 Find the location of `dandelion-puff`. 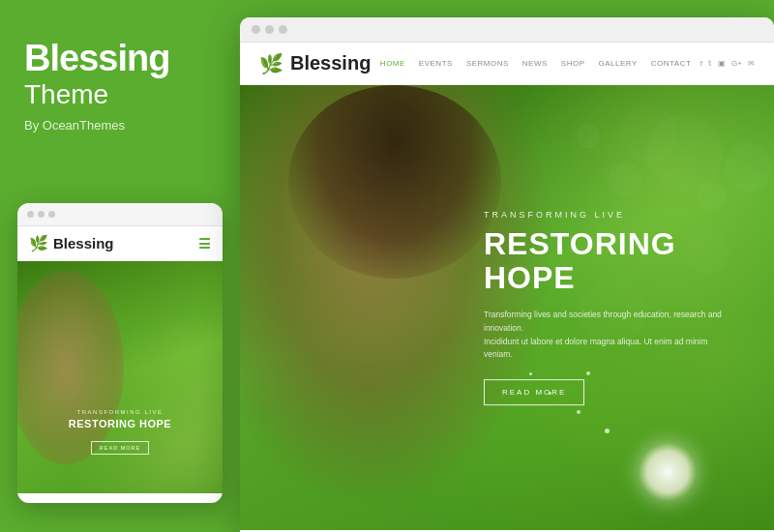

dandelion-puff is located at coordinates (668, 472).